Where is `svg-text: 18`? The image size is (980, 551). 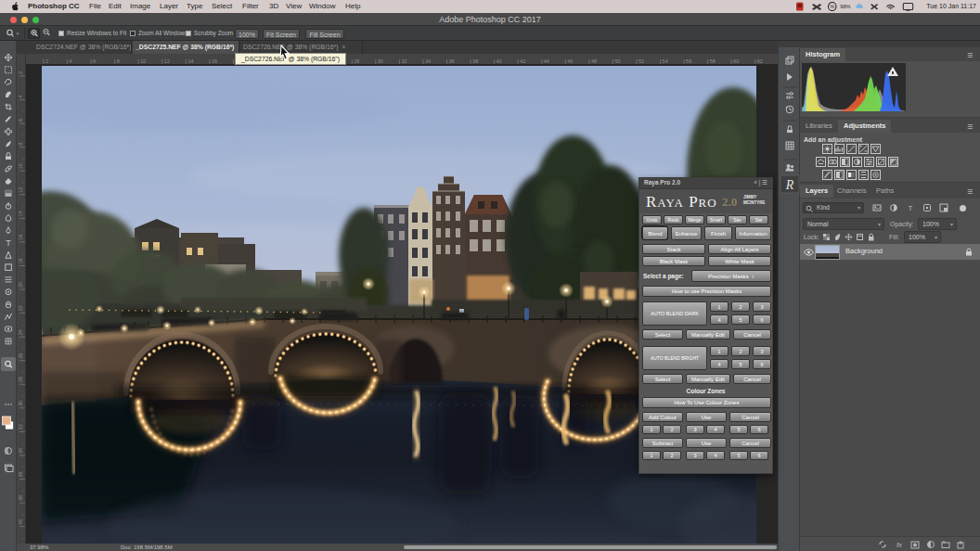
svg-text: 18 is located at coordinates (20, 261).